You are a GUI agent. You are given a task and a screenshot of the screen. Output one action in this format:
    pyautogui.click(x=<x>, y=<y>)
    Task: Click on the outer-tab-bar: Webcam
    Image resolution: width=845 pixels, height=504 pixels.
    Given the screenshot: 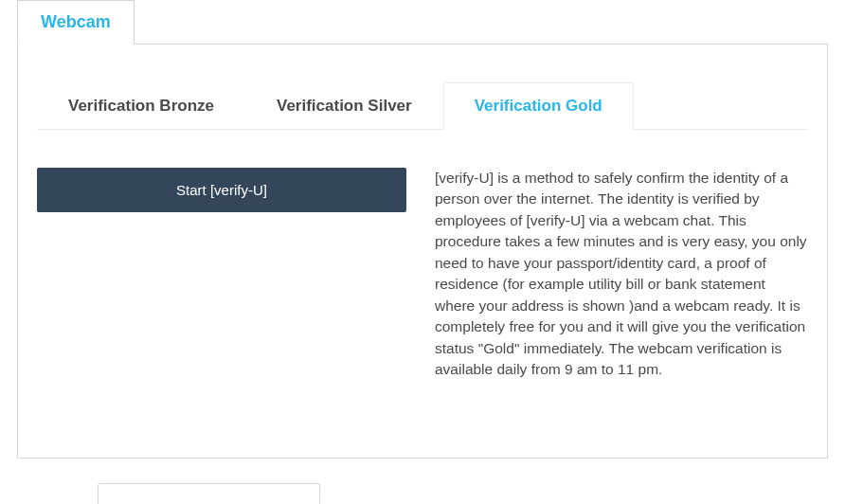 What is the action you would take?
    pyautogui.click(x=422, y=23)
    